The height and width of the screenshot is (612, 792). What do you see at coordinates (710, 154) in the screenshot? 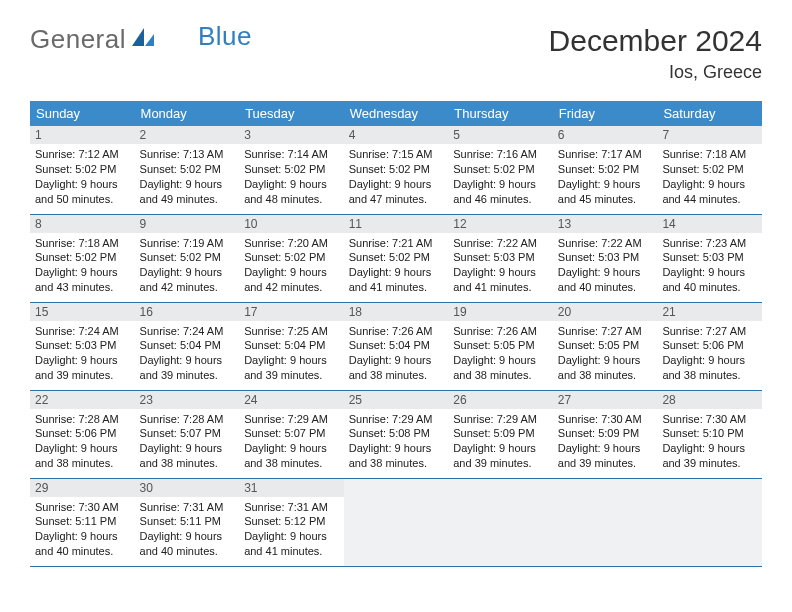
I see `sunrise-text: Sunrise: 7:18 AM` at bounding box center [710, 154].